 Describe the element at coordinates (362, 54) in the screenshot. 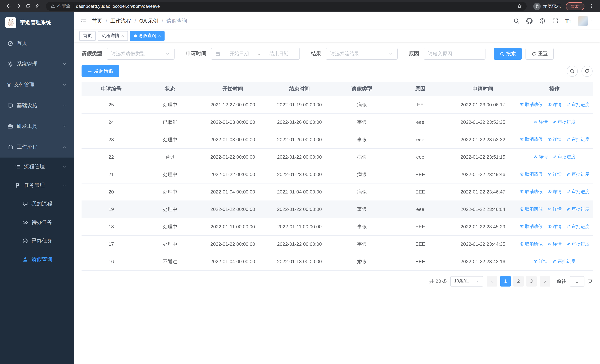

I see `result-select: 请选择流结果` at that location.